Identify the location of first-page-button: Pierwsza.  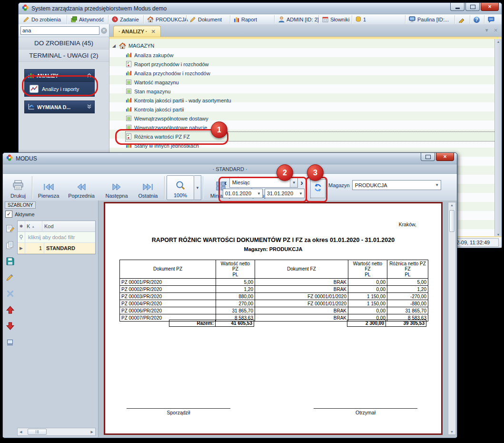
(49, 188).